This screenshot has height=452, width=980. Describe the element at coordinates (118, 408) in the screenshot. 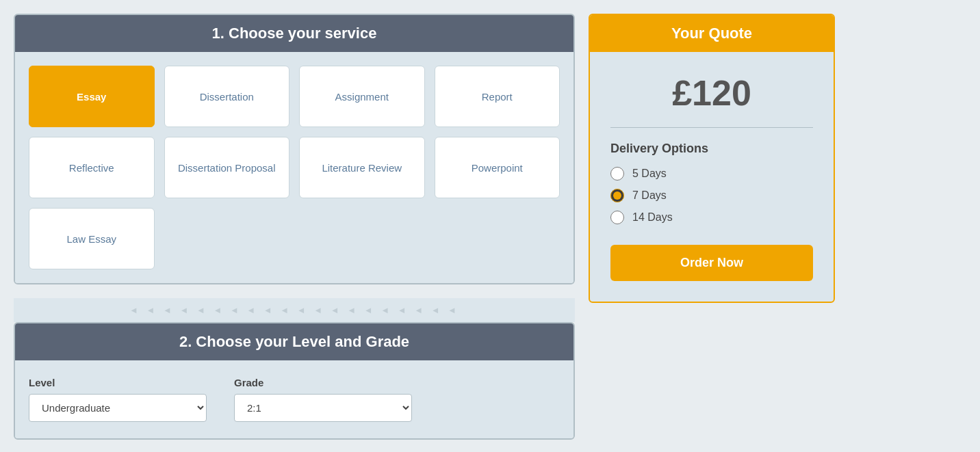

I see `level-select: UndergraduatePostgraduatePhD` at that location.